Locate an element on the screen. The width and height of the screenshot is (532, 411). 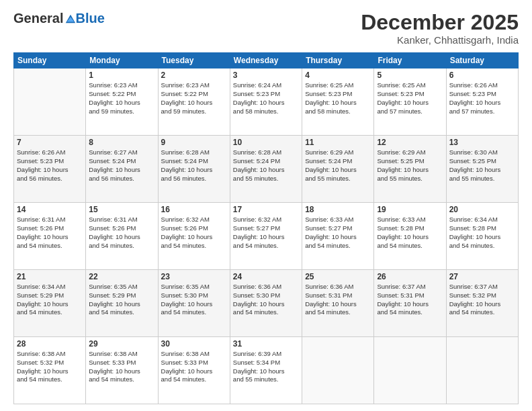
header: General Blue December 2025 Kanker, Chhat… is located at coordinates (266, 28).